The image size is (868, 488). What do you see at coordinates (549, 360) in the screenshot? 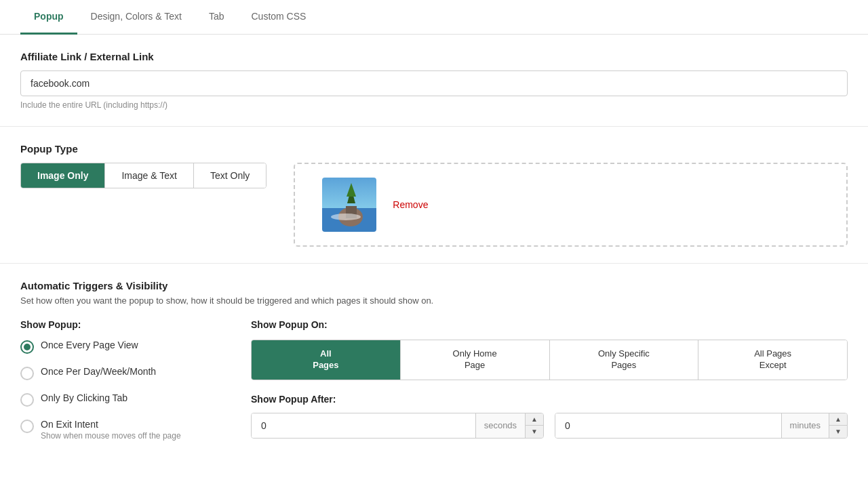
I see `pages-buttons-group: AllPages Only HomePage Only SpecificPage…` at bounding box center [549, 360].